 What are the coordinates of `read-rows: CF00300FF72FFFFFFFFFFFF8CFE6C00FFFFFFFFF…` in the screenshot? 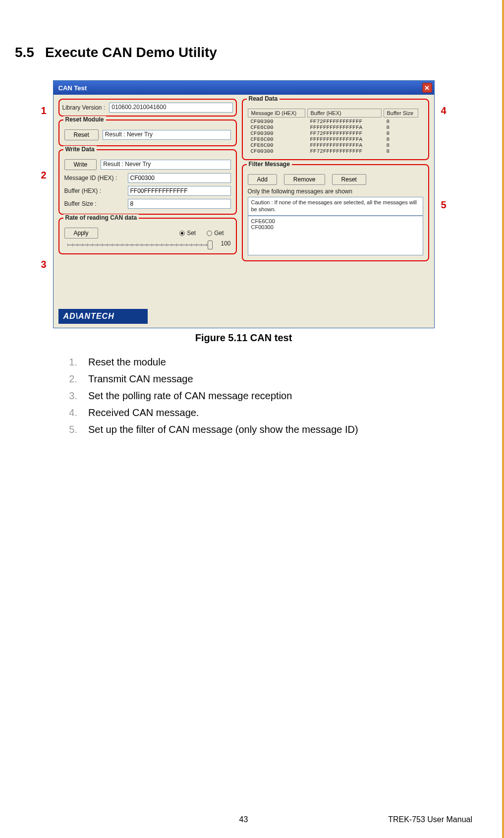 It's located at (336, 136).